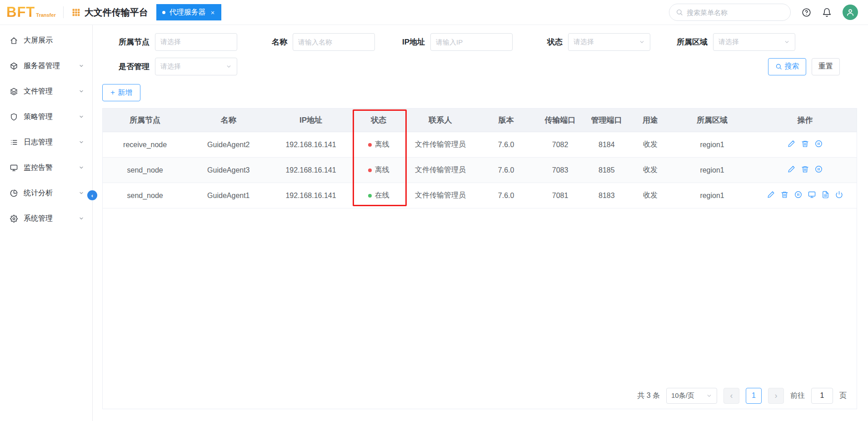  What do you see at coordinates (472, 42) in the screenshot?
I see `filter-ip-field` at bounding box center [472, 42].